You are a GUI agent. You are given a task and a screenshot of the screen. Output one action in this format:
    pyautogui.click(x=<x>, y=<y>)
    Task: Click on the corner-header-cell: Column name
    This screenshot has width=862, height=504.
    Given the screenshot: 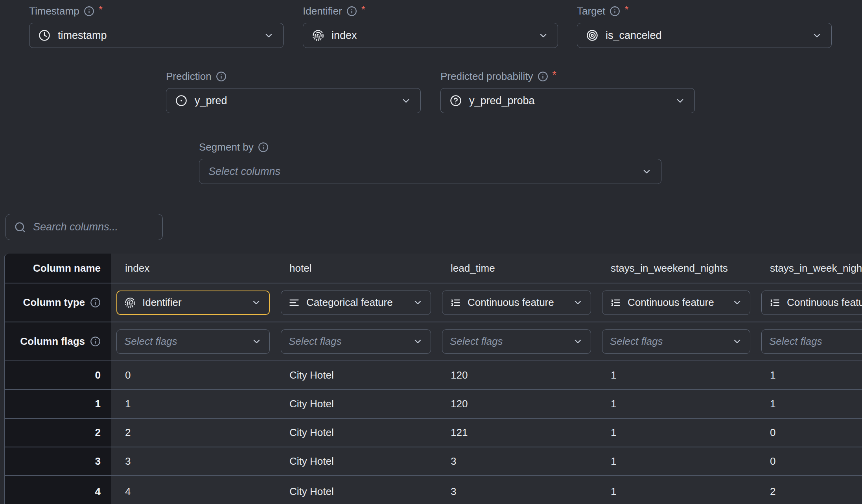 What is the action you would take?
    pyautogui.click(x=58, y=269)
    